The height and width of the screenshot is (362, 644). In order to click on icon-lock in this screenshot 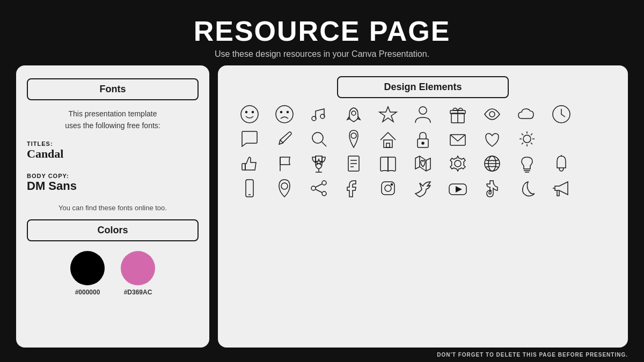, I will do `click(423, 139)`.